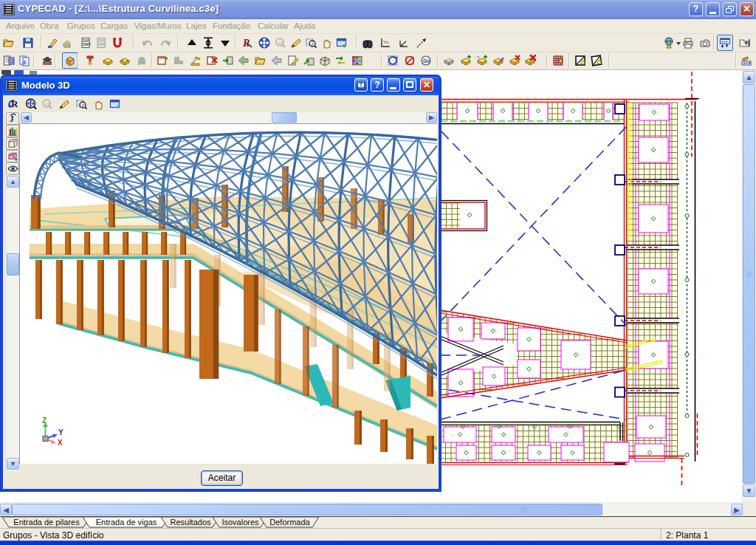 The width and height of the screenshot is (756, 545). What do you see at coordinates (127, 522) in the screenshot?
I see `svg-text: Entrada de vigas` at bounding box center [127, 522].